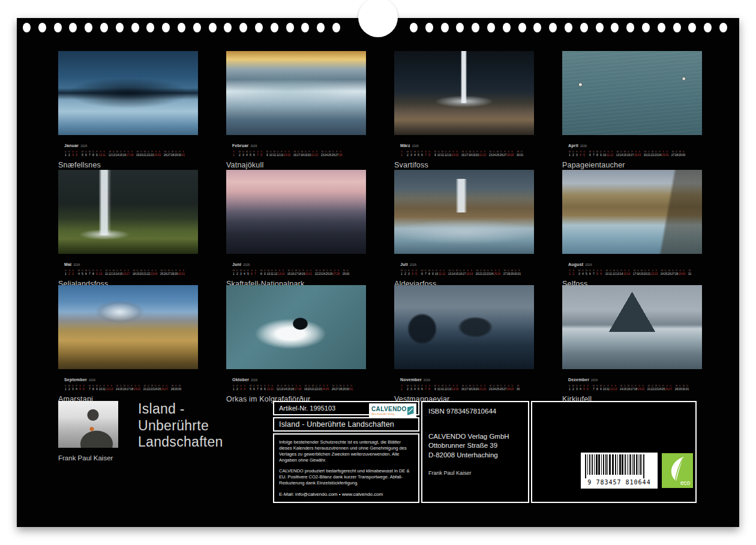 Image resolution: width=756 pixels, height=545 pixels. Describe the element at coordinates (142, 154) in the screenshot. I see `mini-calendar-day: D20` at that location.